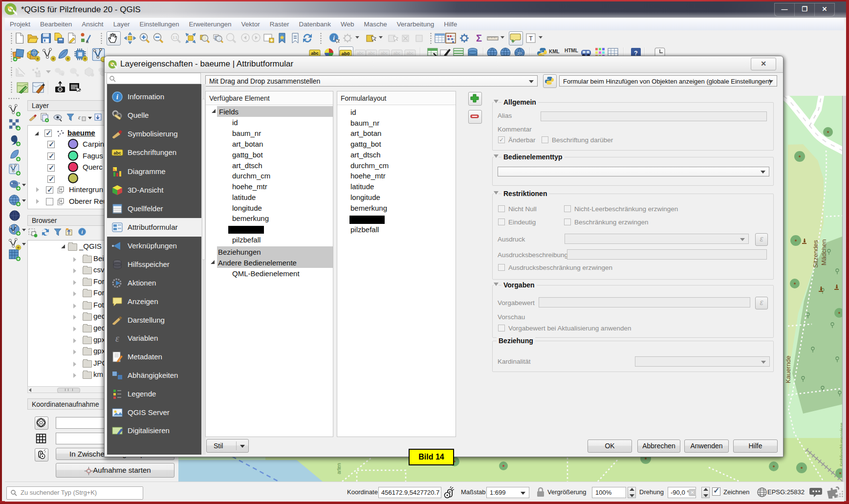 This screenshot has width=849, height=504. Describe the element at coordinates (479, 38) in the screenshot. I see `svg-text: Σ` at that location.